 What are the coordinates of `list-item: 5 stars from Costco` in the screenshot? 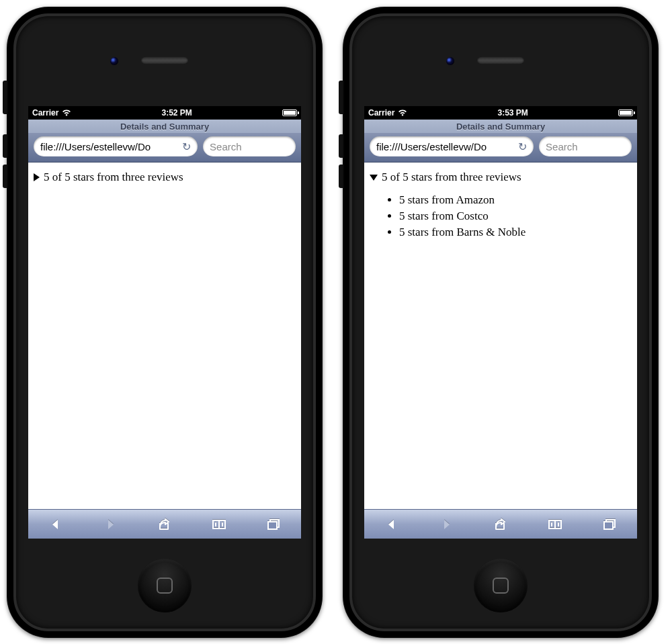 It's located at (515, 216).